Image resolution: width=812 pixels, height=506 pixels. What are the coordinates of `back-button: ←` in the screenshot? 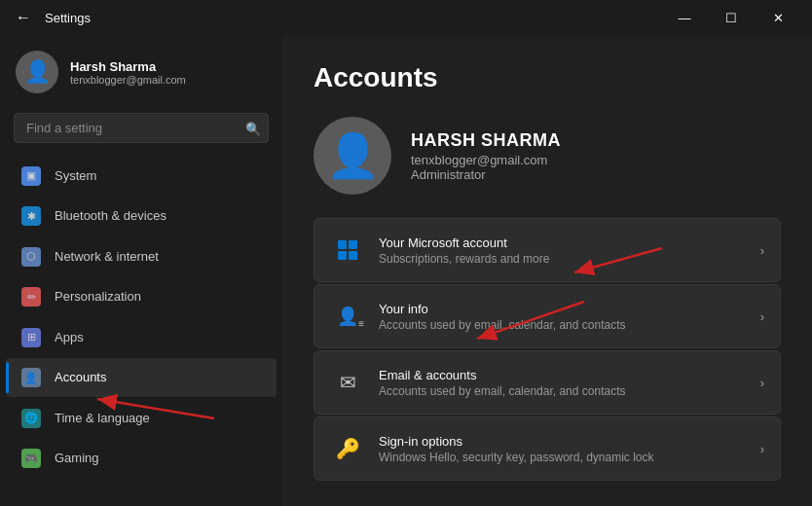 It's located at (23, 18).